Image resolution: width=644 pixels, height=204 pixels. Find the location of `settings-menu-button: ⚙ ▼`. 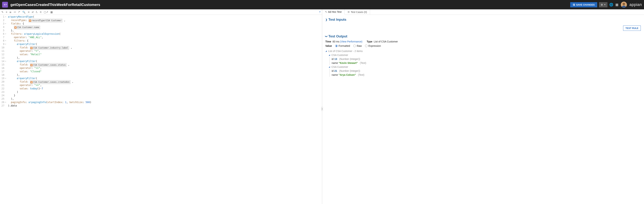

settings-menu-button: ⚙ ▼ is located at coordinates (603, 5).